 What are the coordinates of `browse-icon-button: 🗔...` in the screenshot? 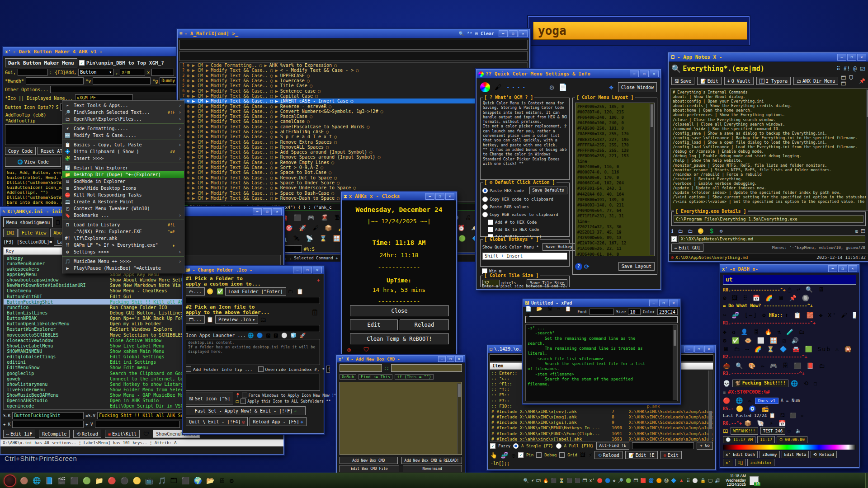 It's located at (195, 319).